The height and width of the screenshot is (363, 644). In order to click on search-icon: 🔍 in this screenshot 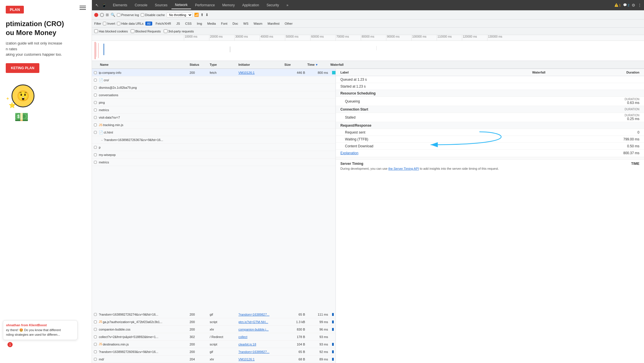, I will do `click(113, 15)`.